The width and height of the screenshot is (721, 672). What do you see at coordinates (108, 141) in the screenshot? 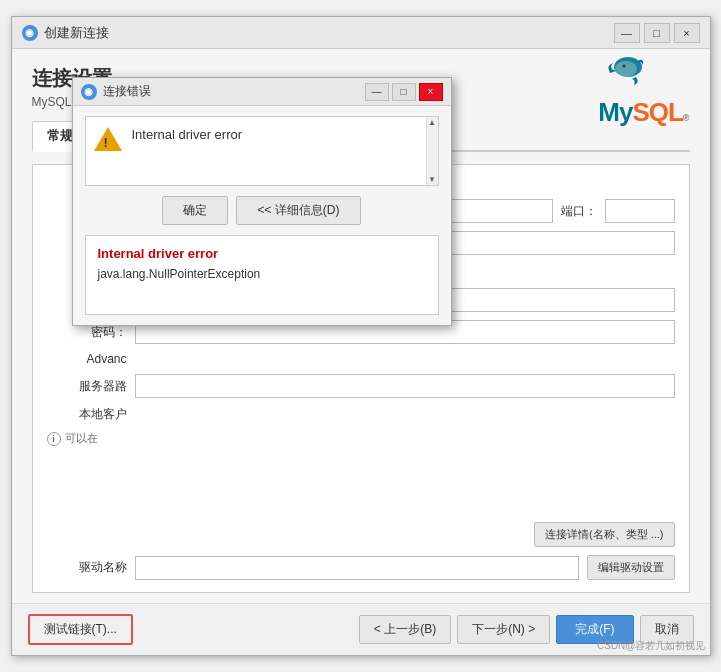
I see `warning-icon` at bounding box center [108, 141].